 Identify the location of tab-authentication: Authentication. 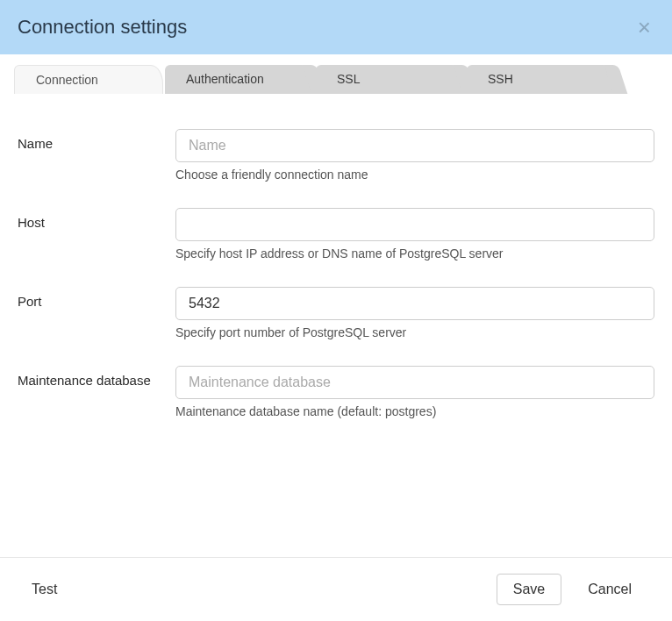
(239, 79).